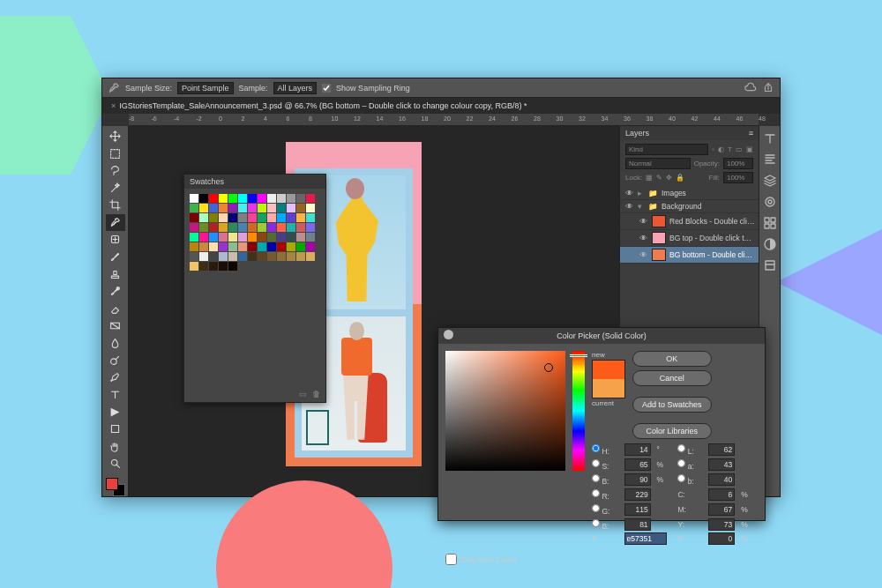 The height and width of the screenshot is (588, 882). What do you see at coordinates (680, 178) in the screenshot?
I see `lock-all-icon: 🔒` at bounding box center [680, 178].